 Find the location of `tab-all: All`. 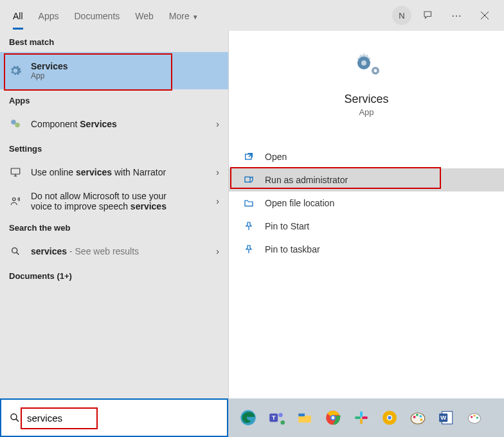

tab-all: All is located at coordinates (18, 15).